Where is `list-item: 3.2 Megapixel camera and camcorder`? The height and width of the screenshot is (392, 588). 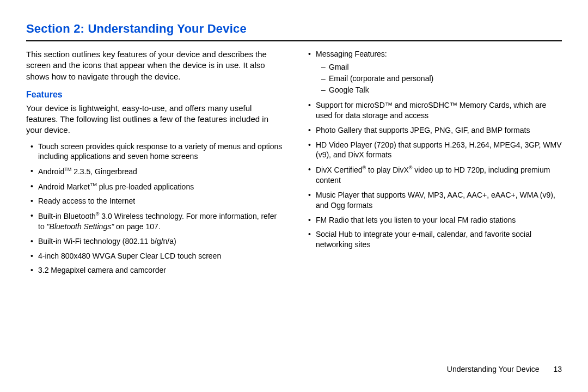 list-item: 3.2 Megapixel camera and camcorder is located at coordinates (158, 270).